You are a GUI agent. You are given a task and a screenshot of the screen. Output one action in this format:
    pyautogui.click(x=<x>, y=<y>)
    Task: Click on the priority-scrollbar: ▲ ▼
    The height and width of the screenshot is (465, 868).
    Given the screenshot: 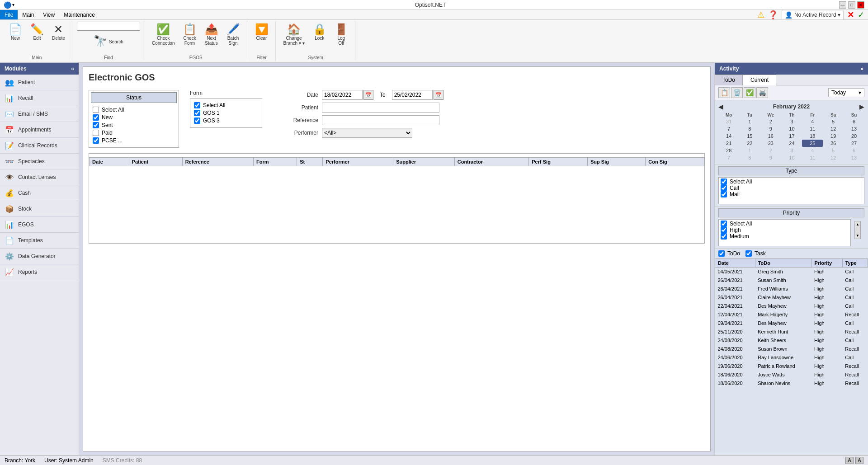 What is the action you would take?
    pyautogui.click(x=858, y=230)
    